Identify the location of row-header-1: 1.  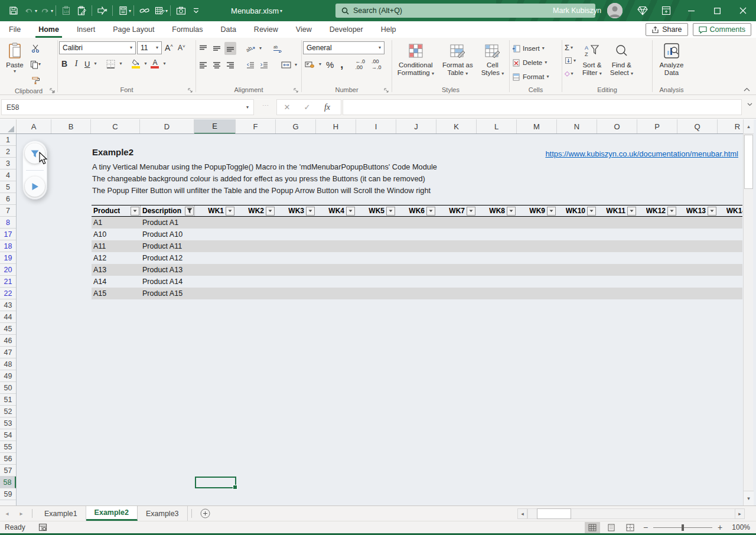
(8, 140).